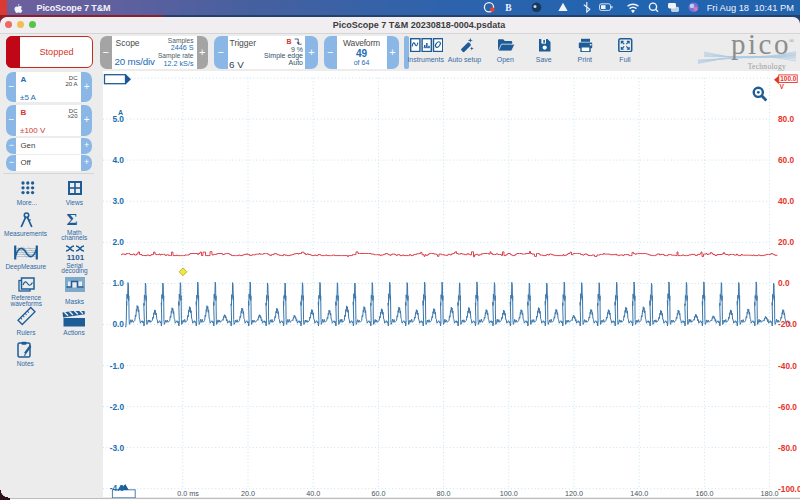  What do you see at coordinates (574, 494) in the screenshot?
I see `svg-text: 120.0` at bounding box center [574, 494].